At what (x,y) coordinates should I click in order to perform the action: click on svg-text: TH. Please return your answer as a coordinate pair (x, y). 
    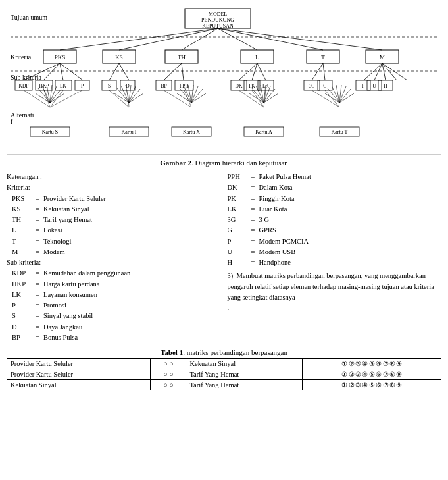
    Looking at the image, I should click on (182, 57).